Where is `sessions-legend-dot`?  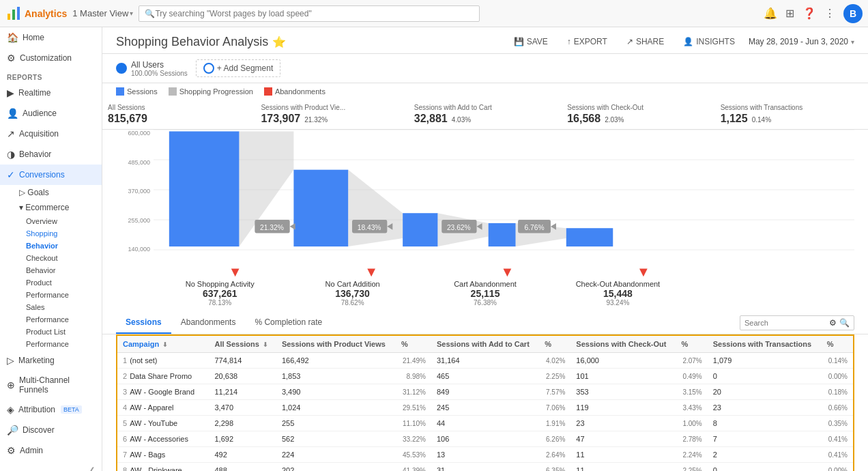
sessions-legend-dot is located at coordinates (120, 91).